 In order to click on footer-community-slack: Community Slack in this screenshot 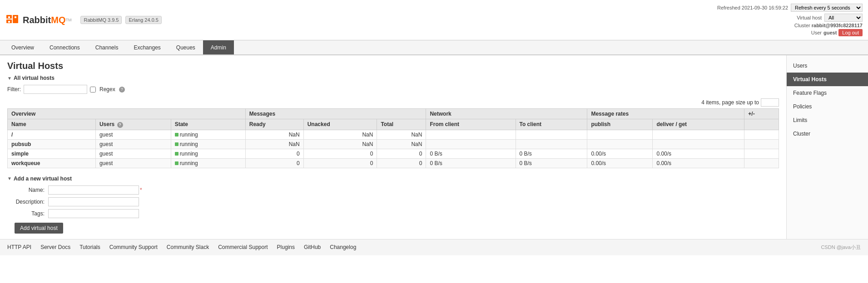, I will do `click(188, 247)`.